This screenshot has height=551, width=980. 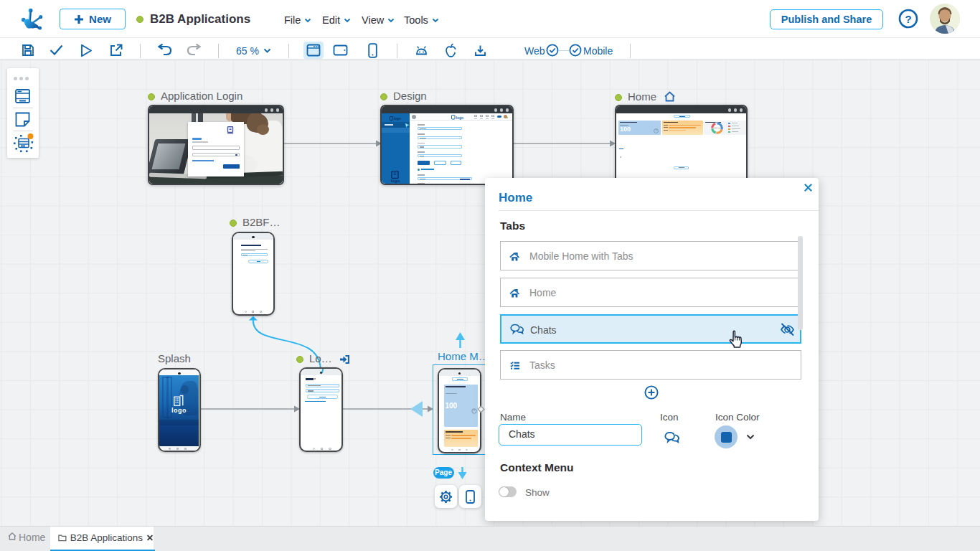 I want to click on svg-text: 188,00, so click(x=717, y=128).